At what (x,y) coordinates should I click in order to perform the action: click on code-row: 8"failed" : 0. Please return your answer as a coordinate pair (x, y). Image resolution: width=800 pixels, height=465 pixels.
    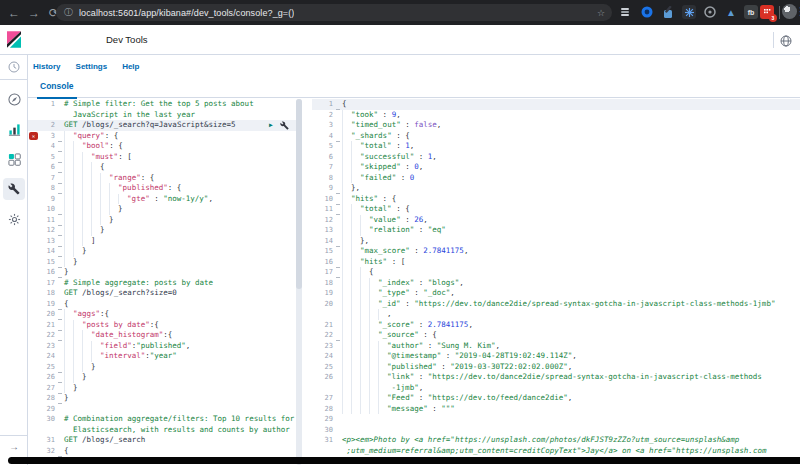
    Looking at the image, I should click on (556, 178).